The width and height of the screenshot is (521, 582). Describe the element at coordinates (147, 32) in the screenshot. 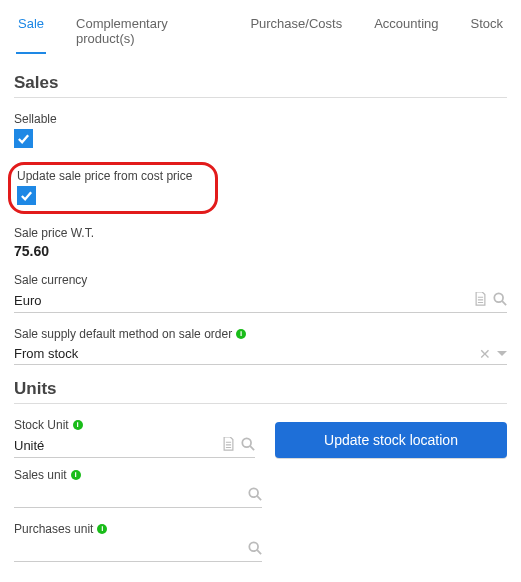

I see `tab-complementary: Complementary product(s)` at that location.